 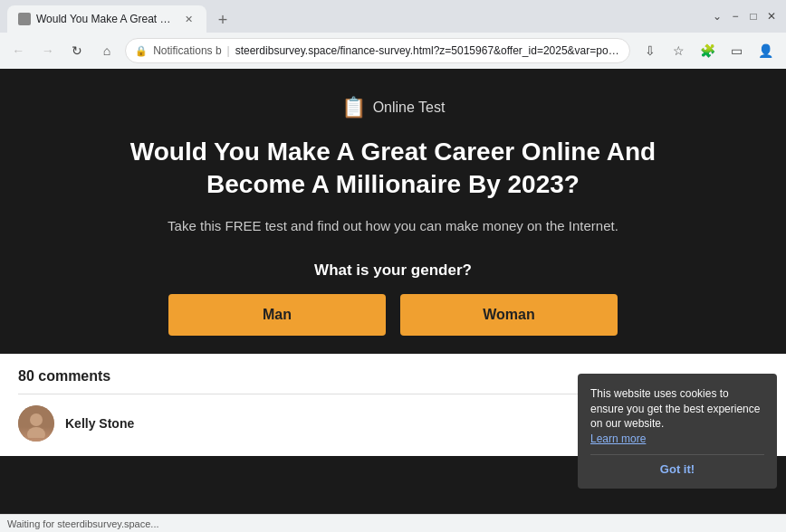 What do you see at coordinates (83, 524) in the screenshot?
I see `status-text: Waiting for steerdibsurvey.space...` at bounding box center [83, 524].